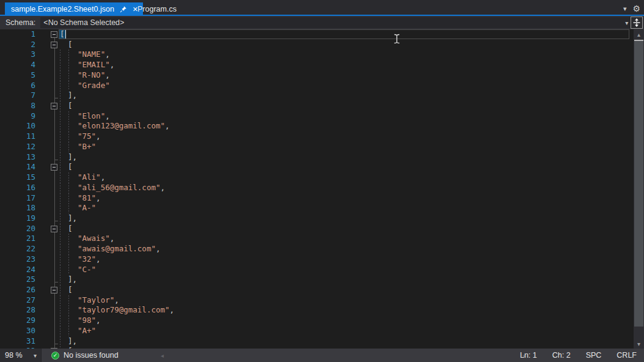 The width and height of the screenshot is (644, 362). Describe the element at coordinates (74, 9) in the screenshot. I see `tab-json-file: sample.Example2.Sheet0.json ✕` at that location.